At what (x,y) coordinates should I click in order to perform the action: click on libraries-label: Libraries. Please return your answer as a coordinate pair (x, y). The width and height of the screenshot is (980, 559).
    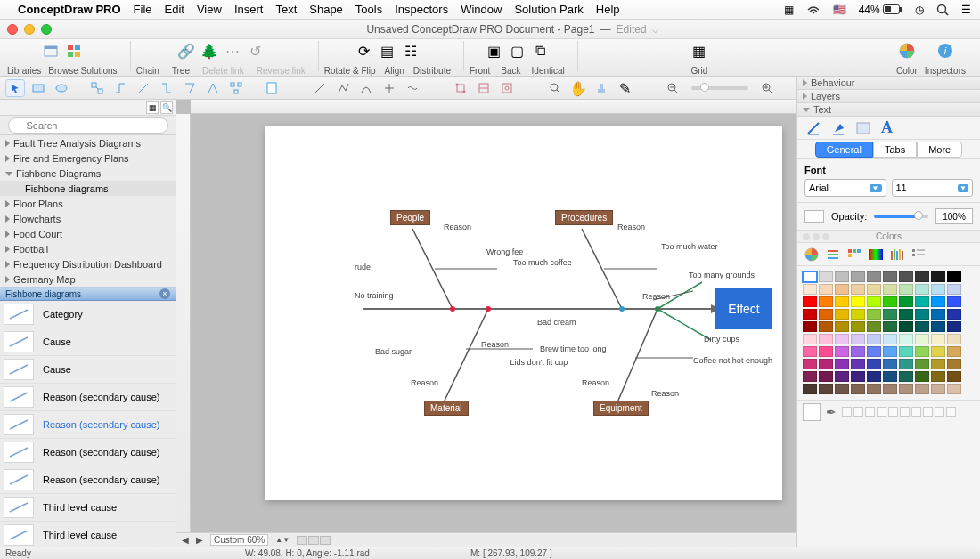
    Looking at the image, I should click on (24, 71).